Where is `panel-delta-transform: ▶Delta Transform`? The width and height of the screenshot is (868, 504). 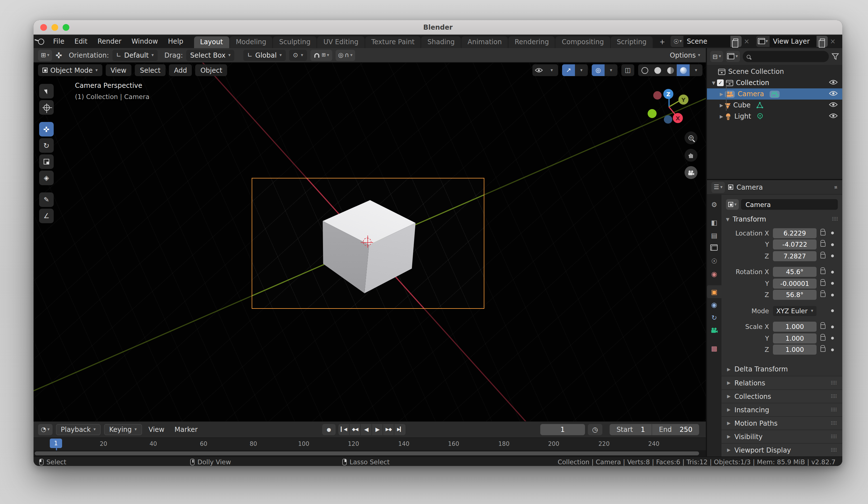
panel-delta-transform: ▶Delta Transform is located at coordinates (782, 369).